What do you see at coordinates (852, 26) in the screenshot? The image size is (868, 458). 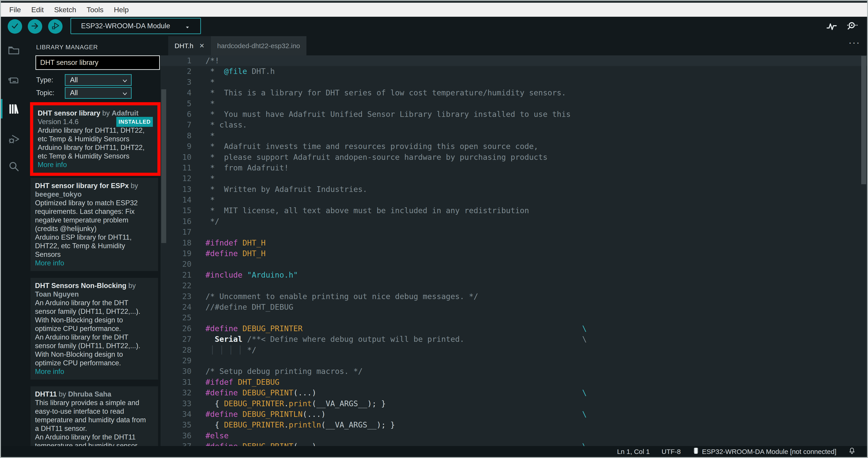 I see `serial-monitor-button` at bounding box center [852, 26].